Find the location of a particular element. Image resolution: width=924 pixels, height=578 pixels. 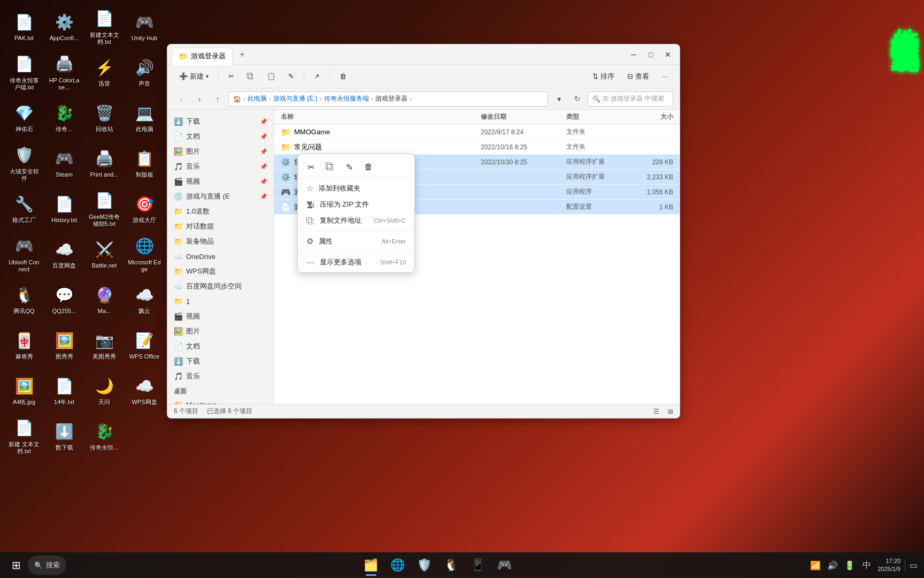

desktop-icon-unity-hub: 🎮 Unity Hub is located at coordinates (144, 27).